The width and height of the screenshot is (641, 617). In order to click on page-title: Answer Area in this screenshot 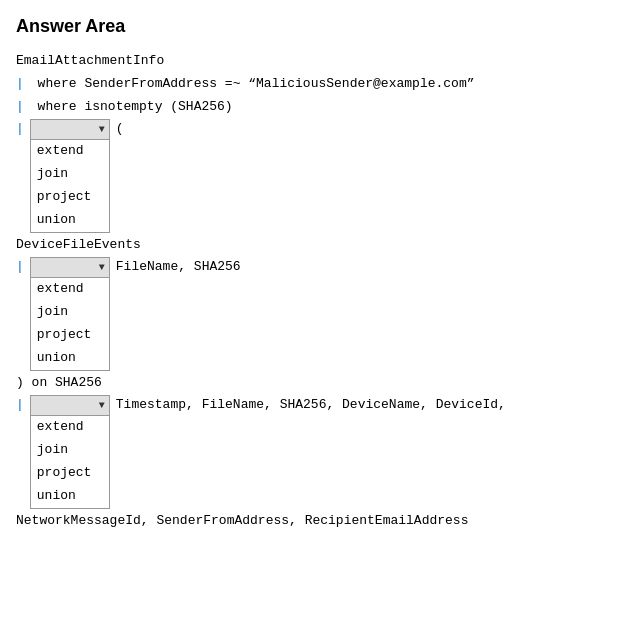, I will do `click(320, 26)`.